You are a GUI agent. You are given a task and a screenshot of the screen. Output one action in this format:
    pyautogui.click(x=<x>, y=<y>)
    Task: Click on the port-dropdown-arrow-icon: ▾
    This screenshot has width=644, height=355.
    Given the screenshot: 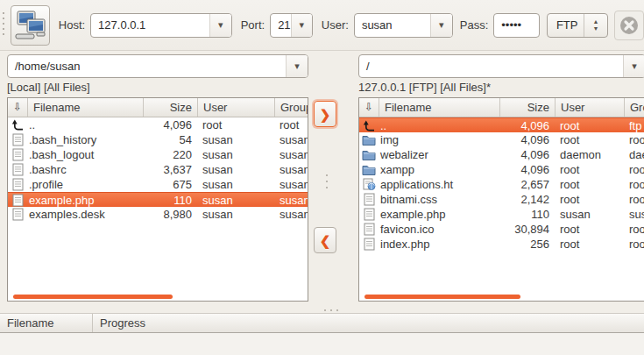 What is the action you would take?
    pyautogui.click(x=301, y=25)
    